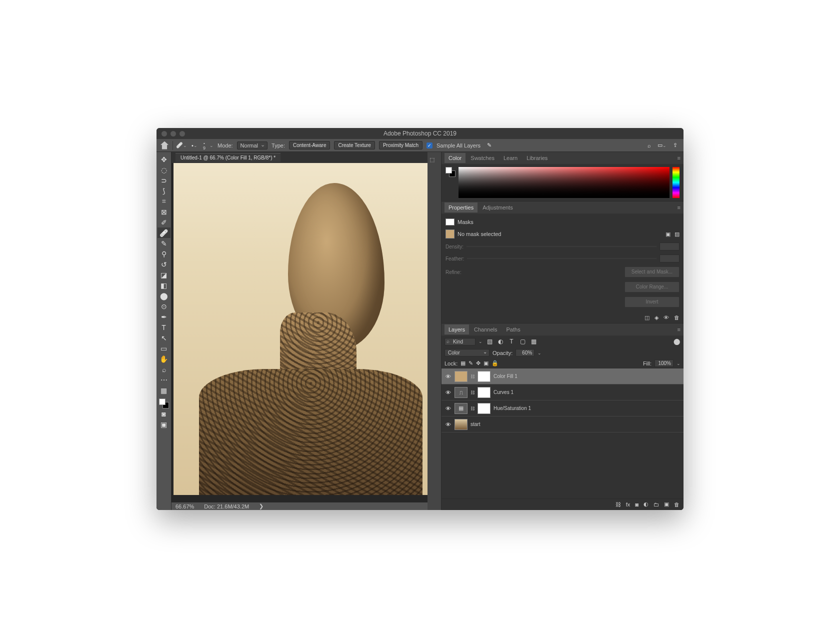 The height and width of the screenshot is (638, 840). What do you see at coordinates (461, 392) in the screenshot?
I see `layer-thumb: ⎍` at bounding box center [461, 392].